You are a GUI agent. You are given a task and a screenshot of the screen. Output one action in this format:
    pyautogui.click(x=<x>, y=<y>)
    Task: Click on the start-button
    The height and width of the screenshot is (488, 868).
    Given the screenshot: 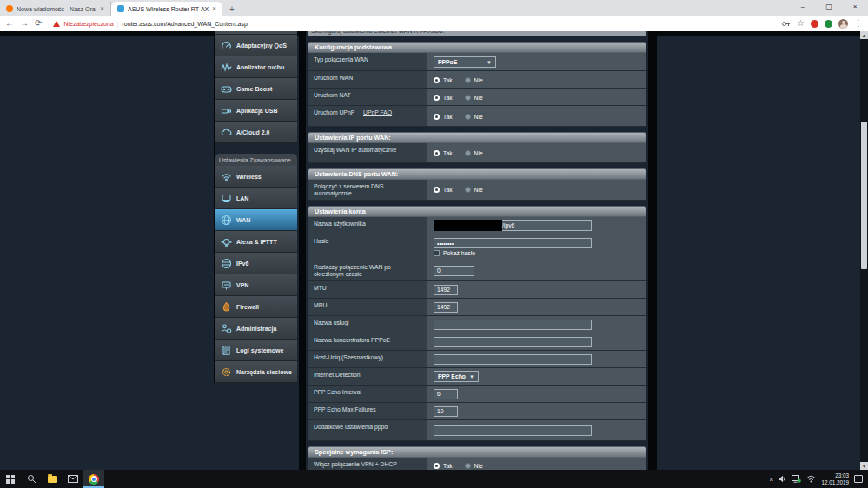 What is the action you would take?
    pyautogui.click(x=10, y=479)
    